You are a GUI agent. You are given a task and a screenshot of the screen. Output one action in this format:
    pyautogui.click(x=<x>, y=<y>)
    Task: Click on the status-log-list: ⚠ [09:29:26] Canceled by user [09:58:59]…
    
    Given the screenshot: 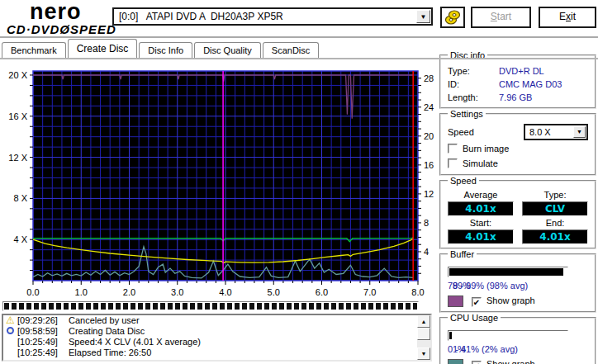 What is the action you would take?
    pyautogui.click(x=216, y=338)
    